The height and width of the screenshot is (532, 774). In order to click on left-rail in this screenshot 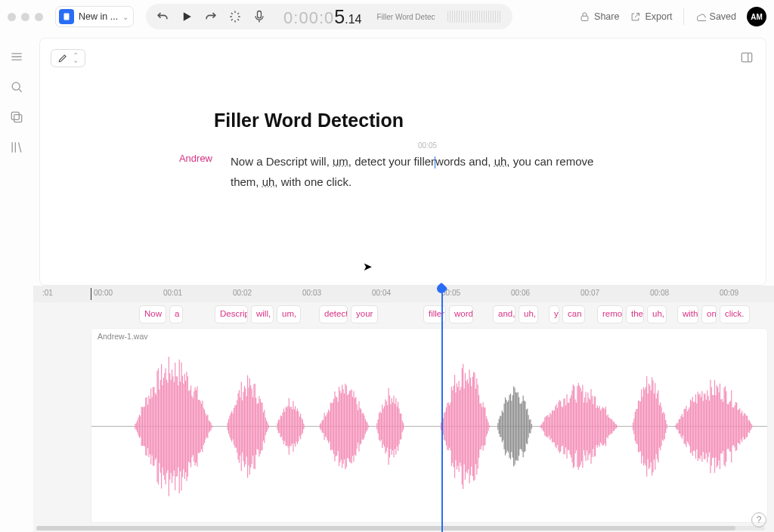, I will do `click(17, 285)`.